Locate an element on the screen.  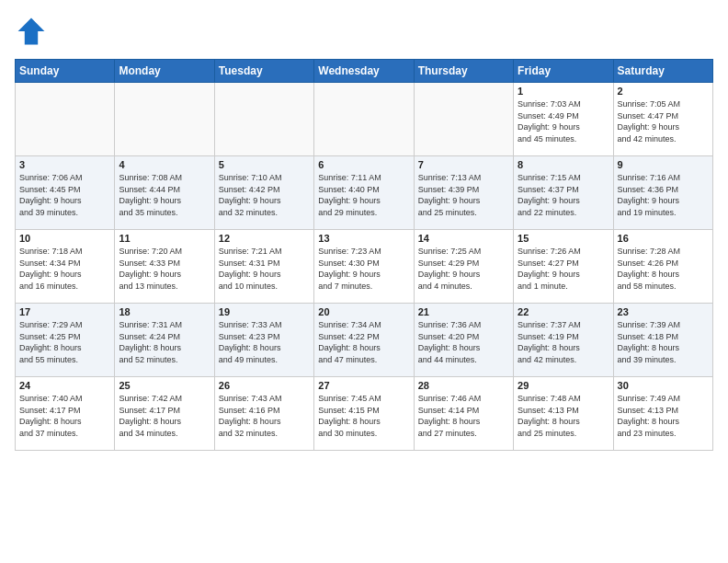
calendar-day-header: Sunday is located at coordinates (65, 72).